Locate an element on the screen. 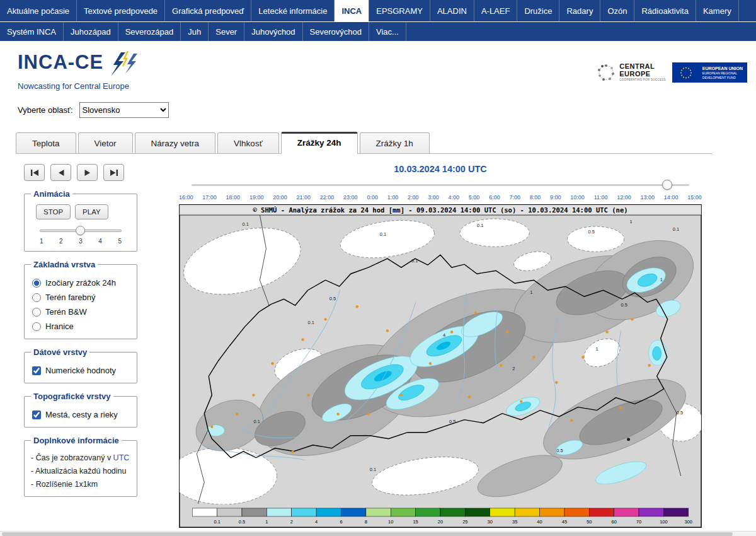 This screenshot has width=756, height=536. current-time-heading: 10.03.2024 14:00 UTC is located at coordinates (440, 169).